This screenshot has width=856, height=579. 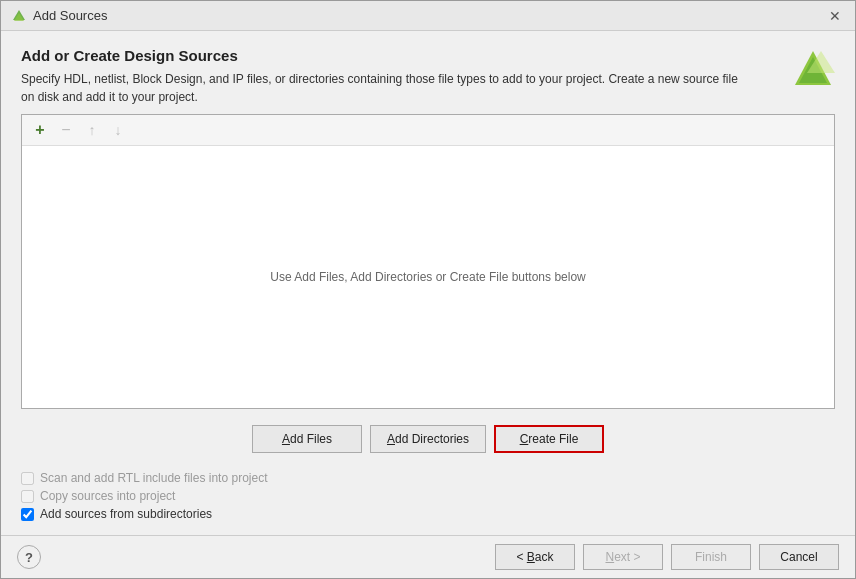 I want to click on file-list-placeholder: Use Add Files, Add Directories or Create…, so click(x=428, y=277).